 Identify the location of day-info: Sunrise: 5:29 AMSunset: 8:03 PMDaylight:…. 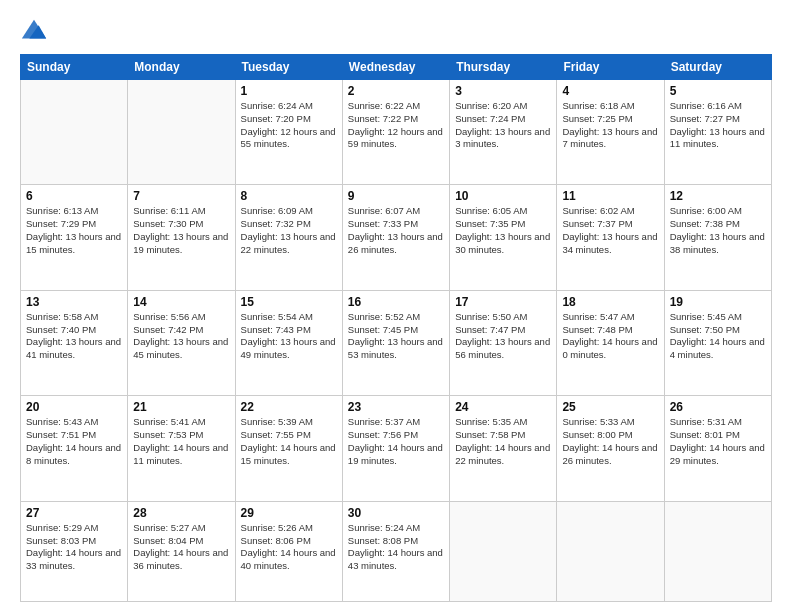
(74, 548).